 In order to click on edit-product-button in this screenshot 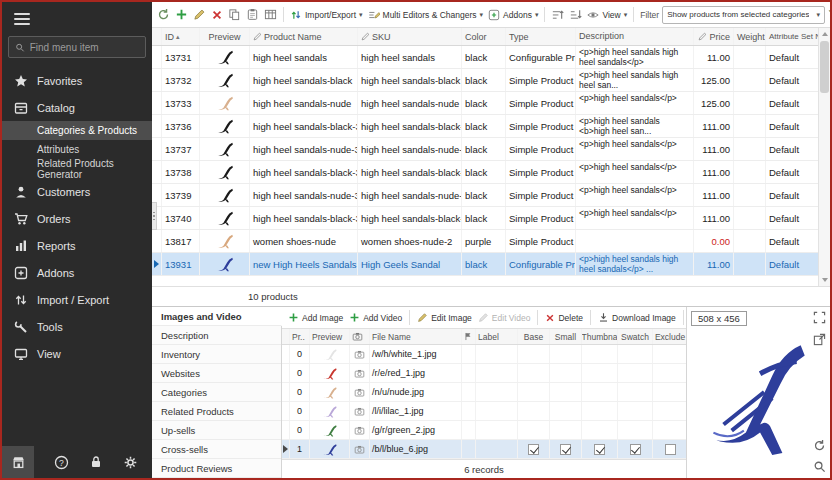, I will do `click(200, 14)`.